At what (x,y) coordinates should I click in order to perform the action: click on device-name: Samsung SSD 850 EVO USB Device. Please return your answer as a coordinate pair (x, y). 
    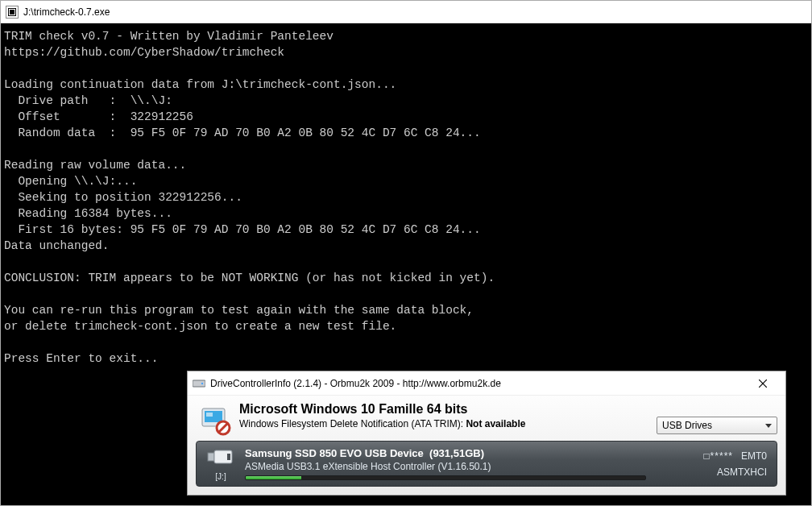
    Looking at the image, I should click on (334, 453).